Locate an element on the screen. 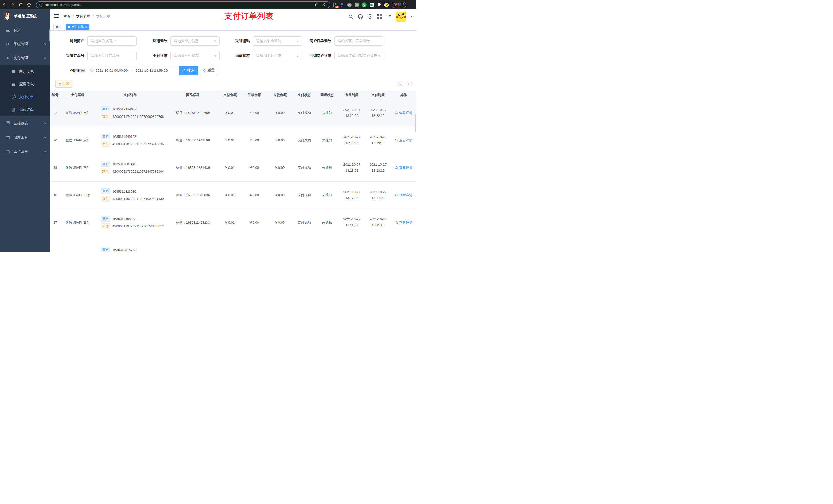 The image size is (833, 504). extension-chat-icon is located at coordinates (372, 5).